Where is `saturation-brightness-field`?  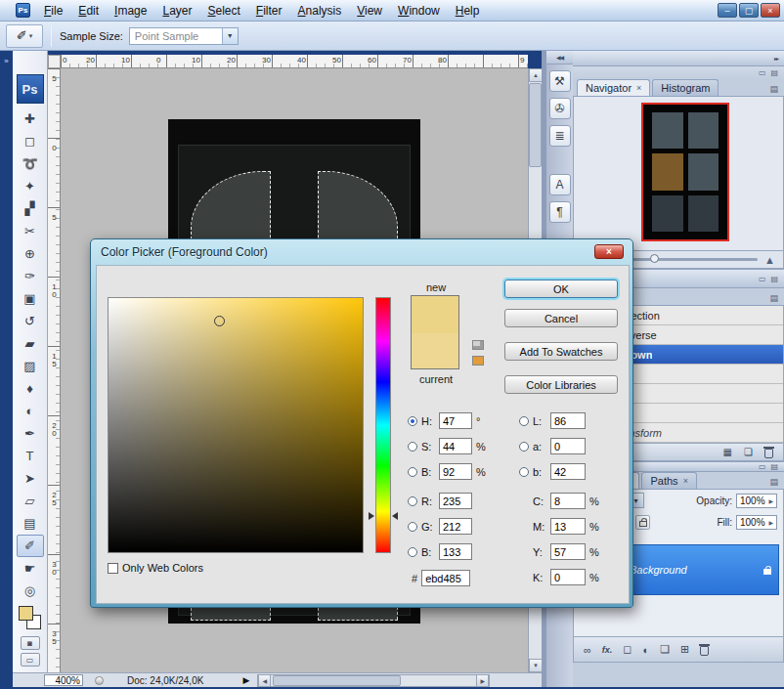 saturation-brightness-field is located at coordinates (236, 425).